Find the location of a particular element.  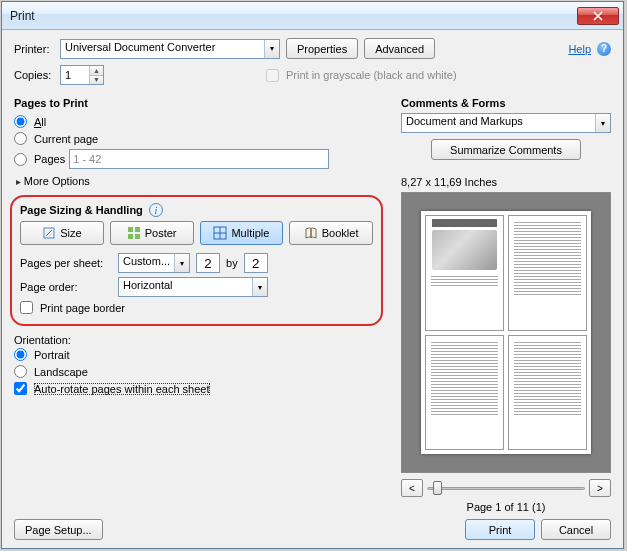

orientation-title: Orientation: is located at coordinates (198, 340).